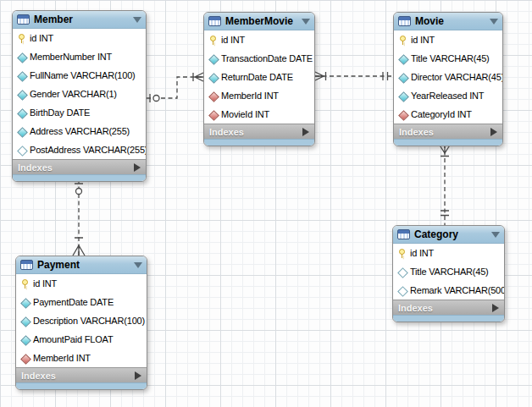  I want to click on table-movie: Movie id INT Title VARCHAR(45) Director …, so click(448, 80).